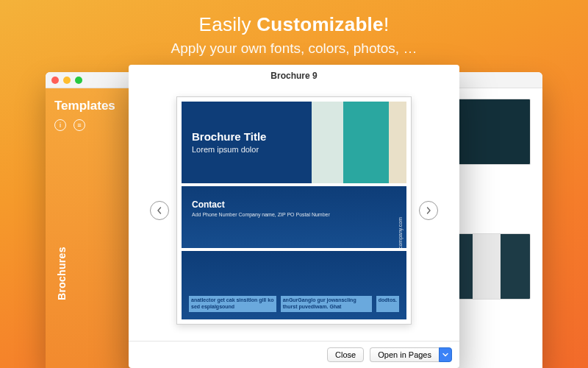  What do you see at coordinates (445, 355) in the screenshot?
I see `open-in-pages-menu-button` at bounding box center [445, 355].